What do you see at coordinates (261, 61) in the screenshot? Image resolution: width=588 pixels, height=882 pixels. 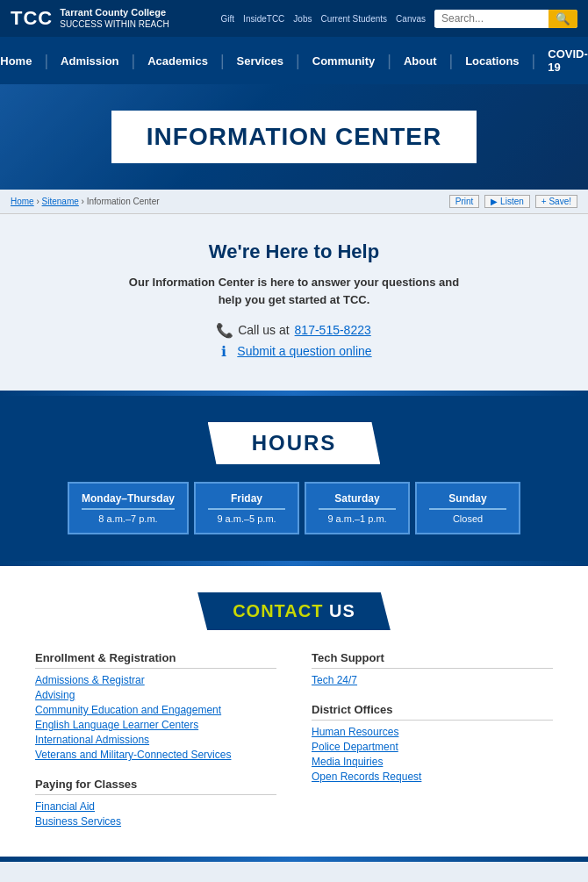 I see `nav-services: Services` at bounding box center [261, 61].